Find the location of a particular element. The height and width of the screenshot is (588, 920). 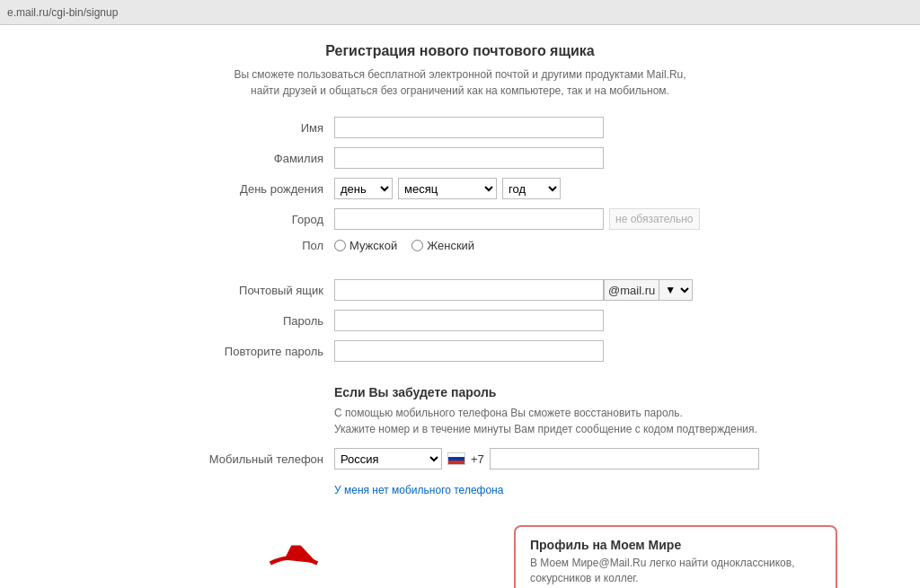

no-phone-link: У меня нет мобильного телефона is located at coordinates (419, 490).